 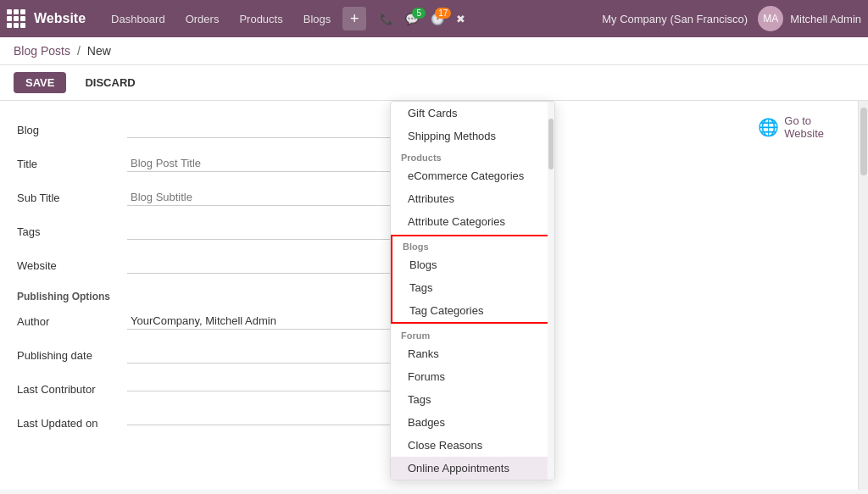 I want to click on nav-orders: Orders, so click(x=203, y=19).